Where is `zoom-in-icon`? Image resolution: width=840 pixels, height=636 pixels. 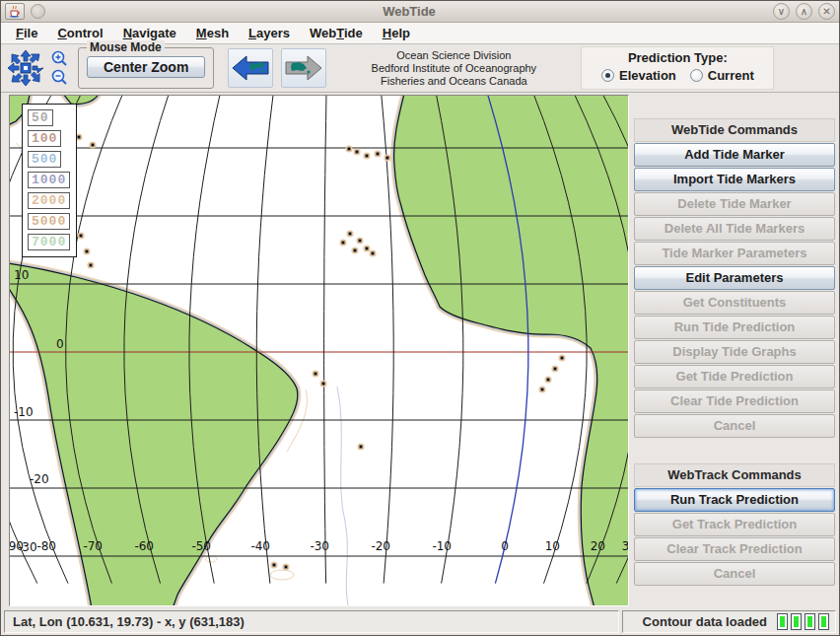 zoom-in-icon is located at coordinates (59, 59).